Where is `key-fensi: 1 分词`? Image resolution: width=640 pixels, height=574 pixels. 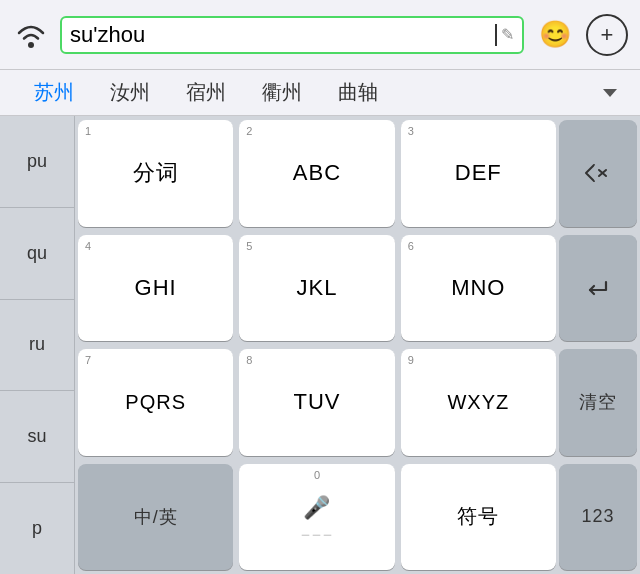
key-fensi: 1 分词 is located at coordinates (156, 174).